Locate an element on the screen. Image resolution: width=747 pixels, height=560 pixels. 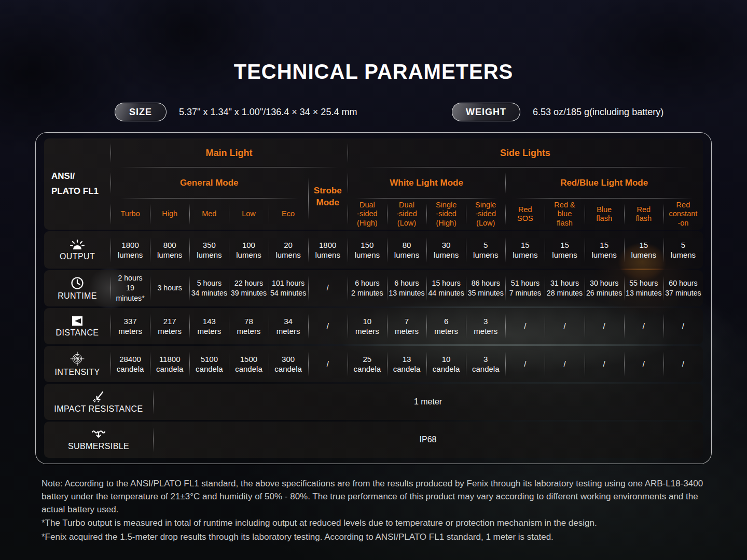
column-header: Red flash is located at coordinates (644, 214).